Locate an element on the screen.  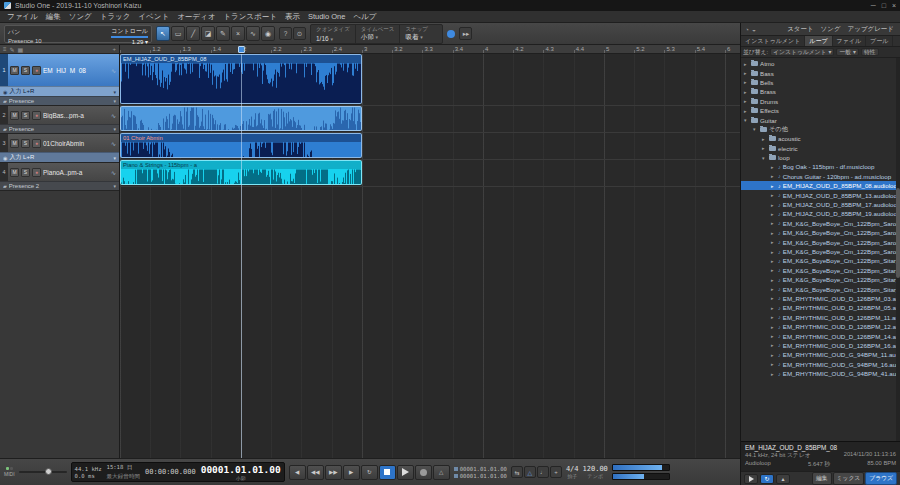
snap-toggle is located at coordinates (451, 34).